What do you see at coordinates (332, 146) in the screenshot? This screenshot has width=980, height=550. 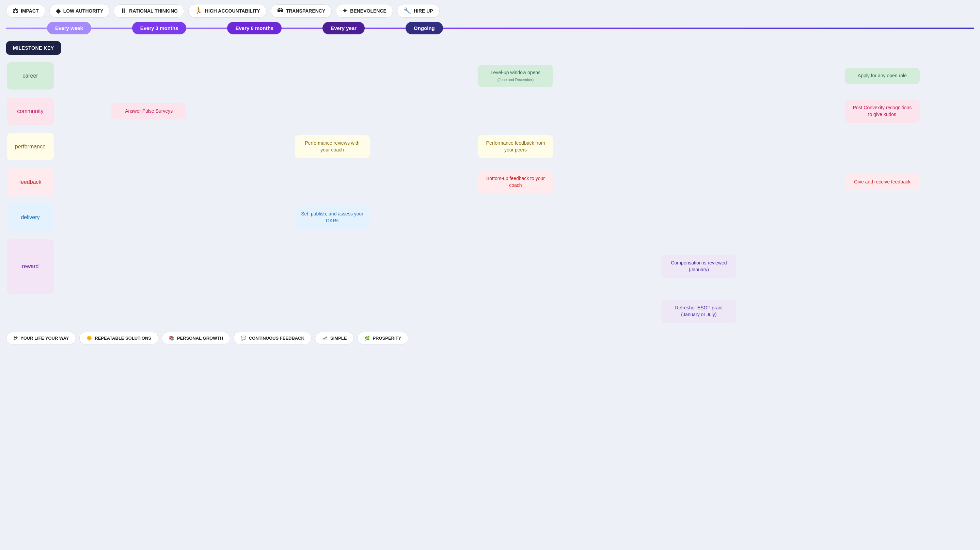 I see `card-performance-col2-0: Performance reviews with your coach` at bounding box center [332, 146].